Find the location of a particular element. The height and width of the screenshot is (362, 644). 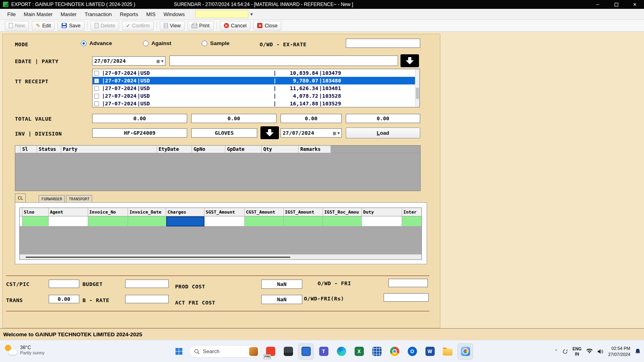

notification-bell-icon is located at coordinates (638, 352).